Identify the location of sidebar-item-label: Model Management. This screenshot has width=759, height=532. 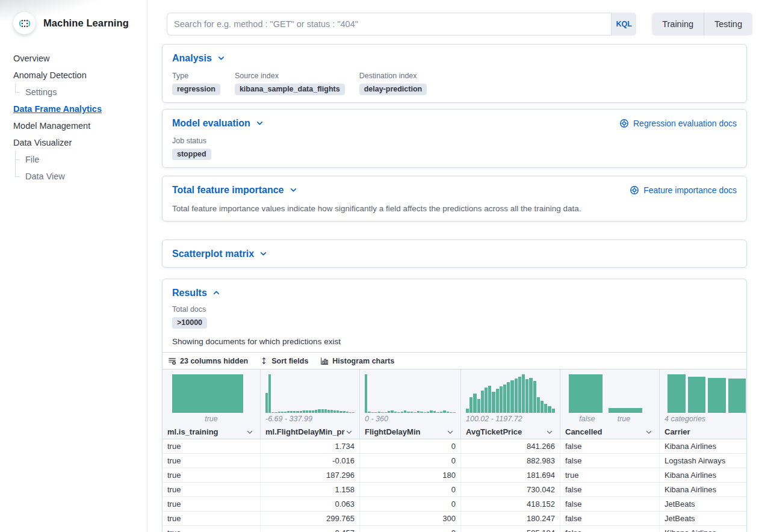
(52, 126).